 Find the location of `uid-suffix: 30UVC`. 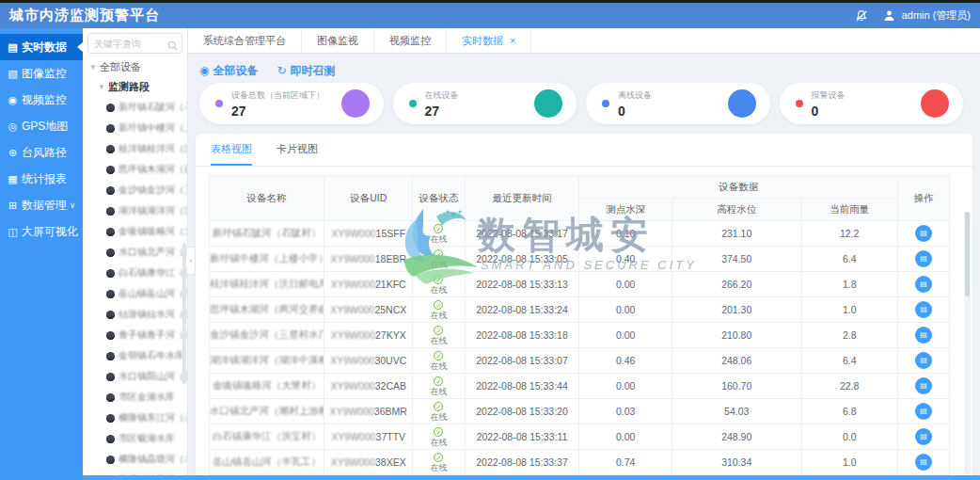

uid-suffix: 30UVC is located at coordinates (390, 360).